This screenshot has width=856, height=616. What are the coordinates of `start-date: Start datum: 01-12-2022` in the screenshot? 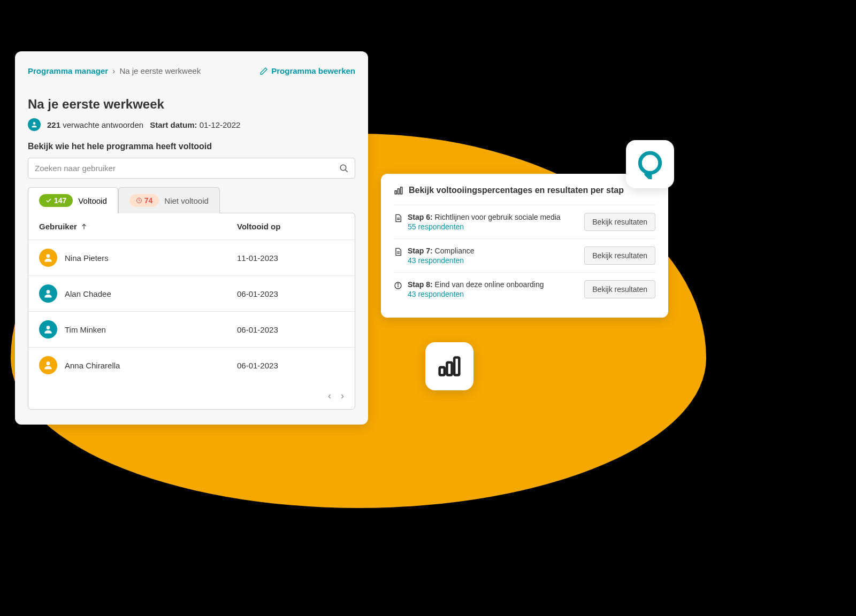 It's located at (195, 125).